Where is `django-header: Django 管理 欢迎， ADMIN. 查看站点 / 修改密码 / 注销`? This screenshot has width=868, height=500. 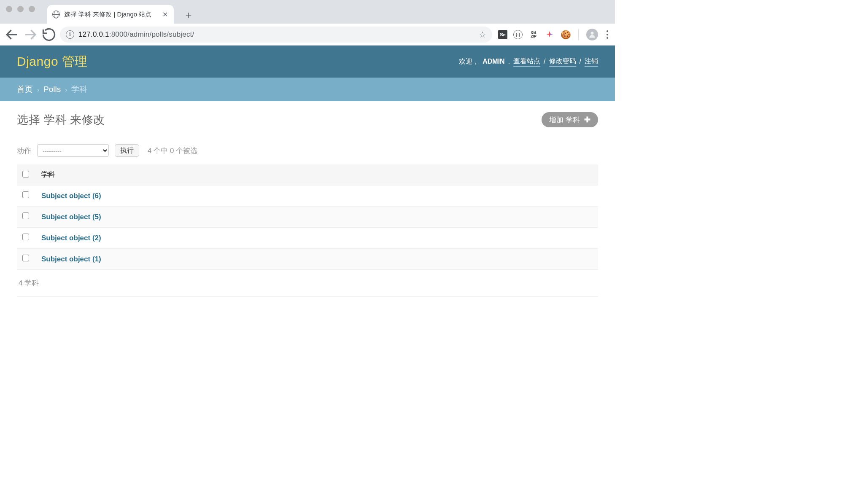
django-header: Django 管理 欢迎， ADMIN. 查看站点 / 修改密码 / 注销 is located at coordinates (307, 62).